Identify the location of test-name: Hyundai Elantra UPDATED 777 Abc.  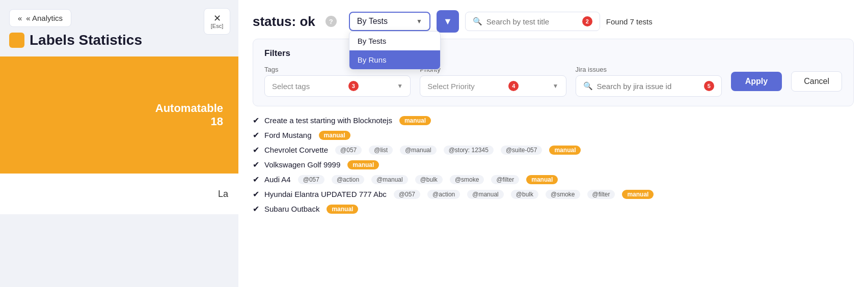
(326, 194).